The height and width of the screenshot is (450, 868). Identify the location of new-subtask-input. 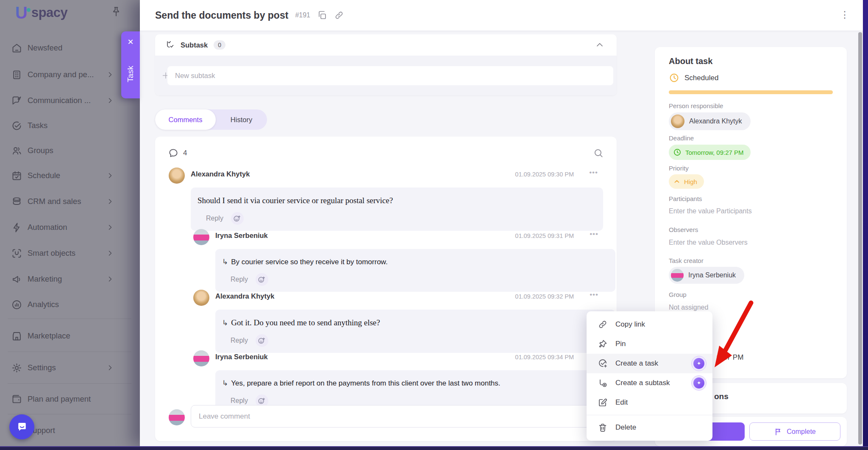
(390, 75).